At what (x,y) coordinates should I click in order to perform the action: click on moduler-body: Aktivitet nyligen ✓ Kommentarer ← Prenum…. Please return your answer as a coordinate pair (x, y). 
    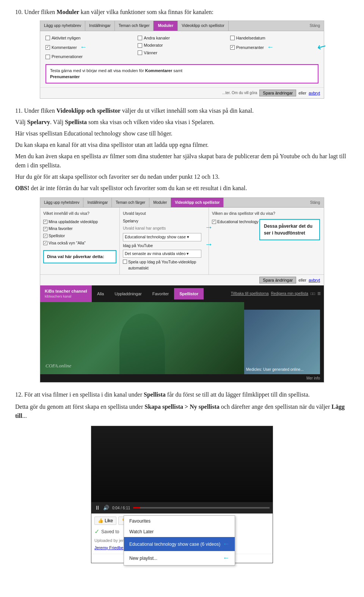
    Looking at the image, I should click on (182, 59).